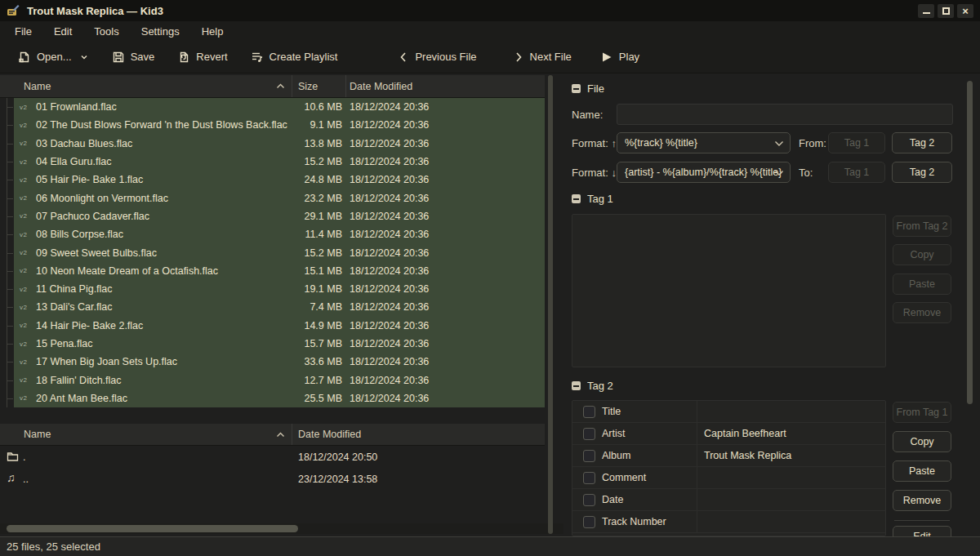 This screenshot has width=980, height=556. What do you see at coordinates (946, 11) in the screenshot?
I see `maximize-button` at bounding box center [946, 11].